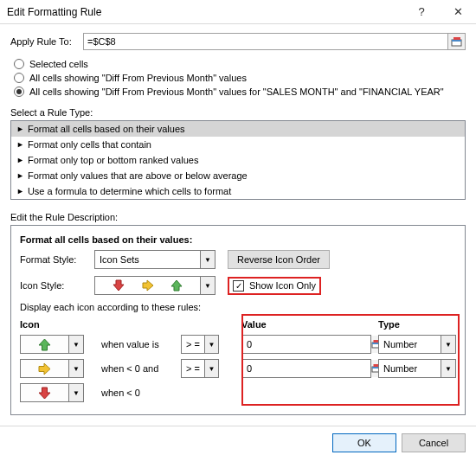 This screenshot has width=476, height=455. I want to click on rule-type-item: ►Format only values that are above or be…, so click(238, 176).